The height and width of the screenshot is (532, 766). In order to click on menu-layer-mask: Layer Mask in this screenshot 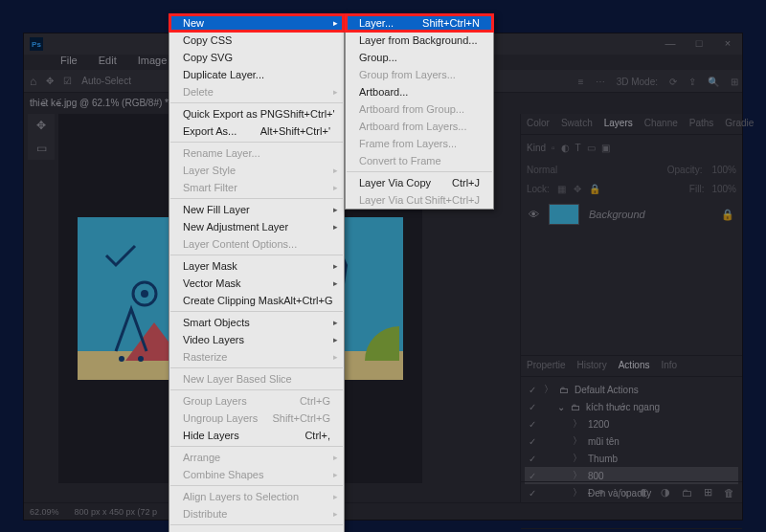, I will do `click(257, 266)`.